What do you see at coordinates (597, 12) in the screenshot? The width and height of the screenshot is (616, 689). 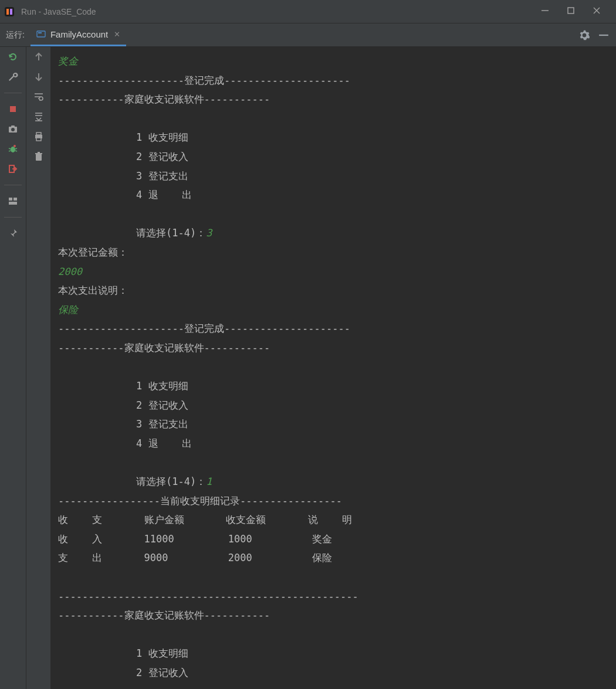 I see `close-button` at bounding box center [597, 12].